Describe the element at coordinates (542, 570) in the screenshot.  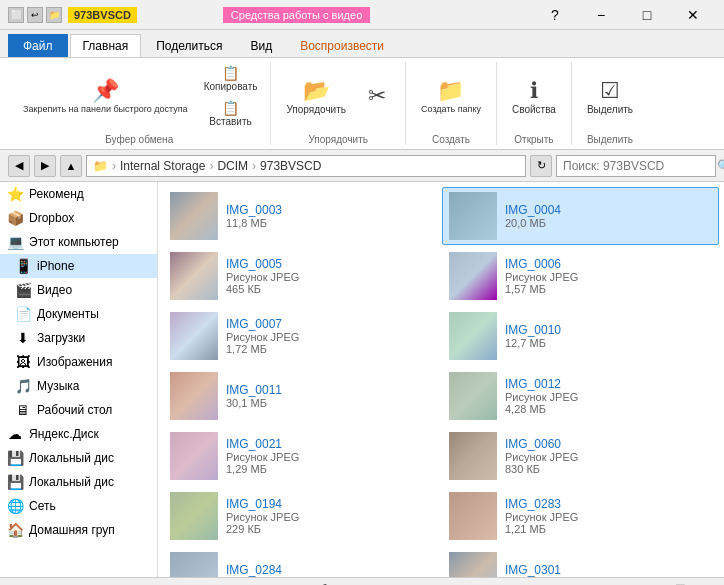
I see `file-name-img0301: IMG_0301` at that location.